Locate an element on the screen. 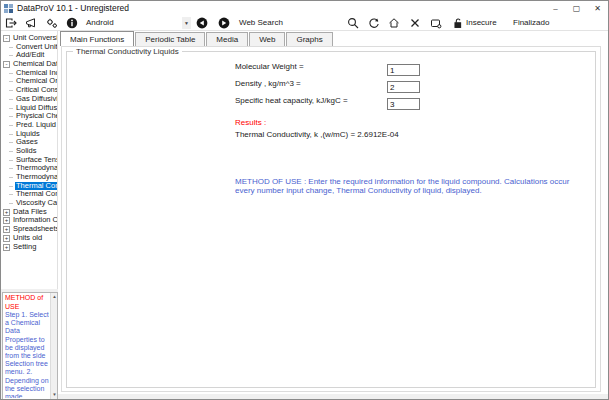 Image resolution: width=609 pixels, height=400 pixels. field-label: Density , kg/m^3 = is located at coordinates (311, 84).